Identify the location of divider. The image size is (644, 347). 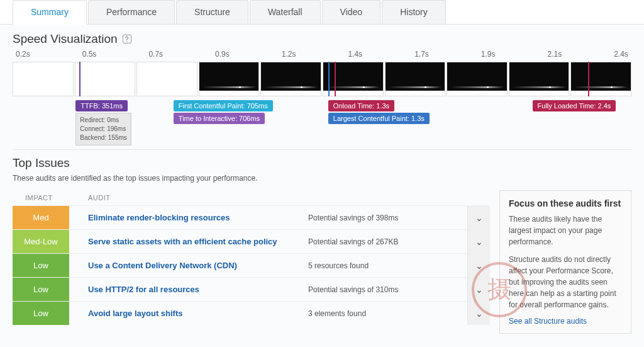
(322, 150).